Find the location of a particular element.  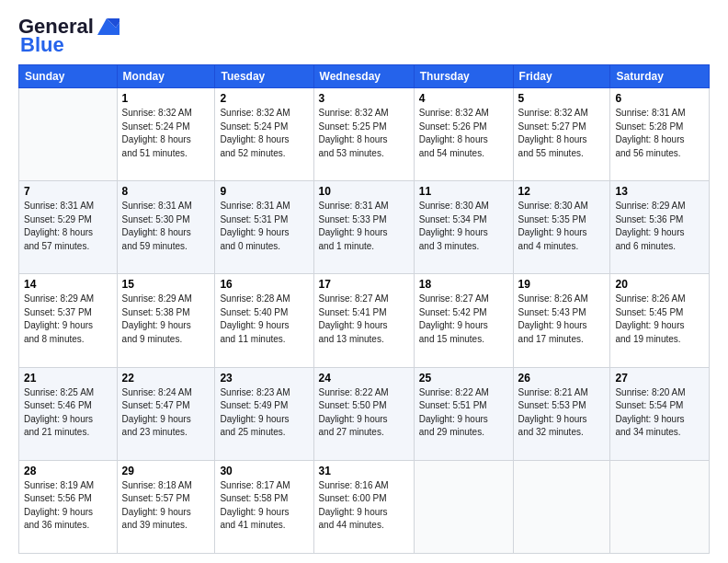

day-number: 21 is located at coordinates (68, 378).